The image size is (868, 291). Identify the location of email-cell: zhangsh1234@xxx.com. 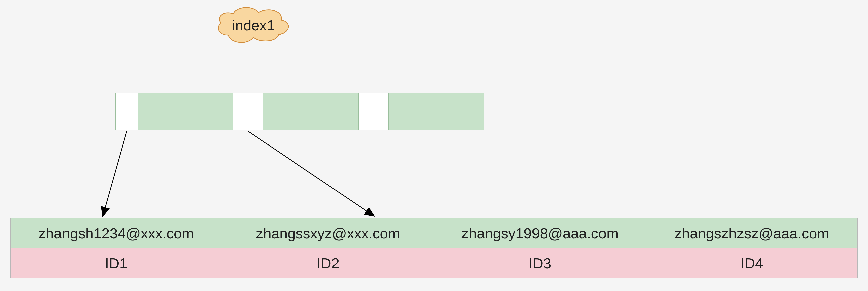
(116, 233).